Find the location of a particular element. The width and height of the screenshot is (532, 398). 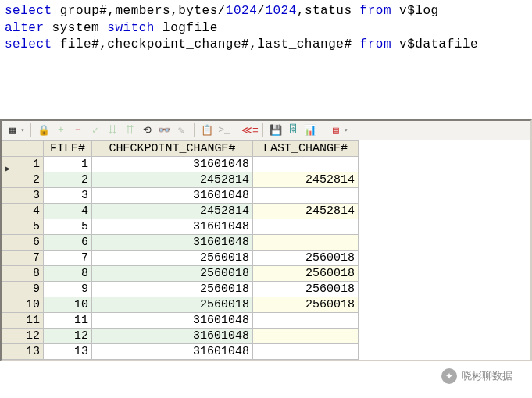

cell-file: 11 is located at coordinates (68, 320).